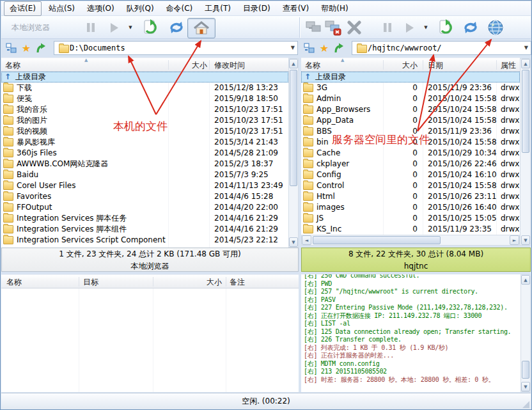  What do you see at coordinates (23, 9) in the screenshot?
I see `menu-item: 会话(E)` at bounding box center [23, 9].